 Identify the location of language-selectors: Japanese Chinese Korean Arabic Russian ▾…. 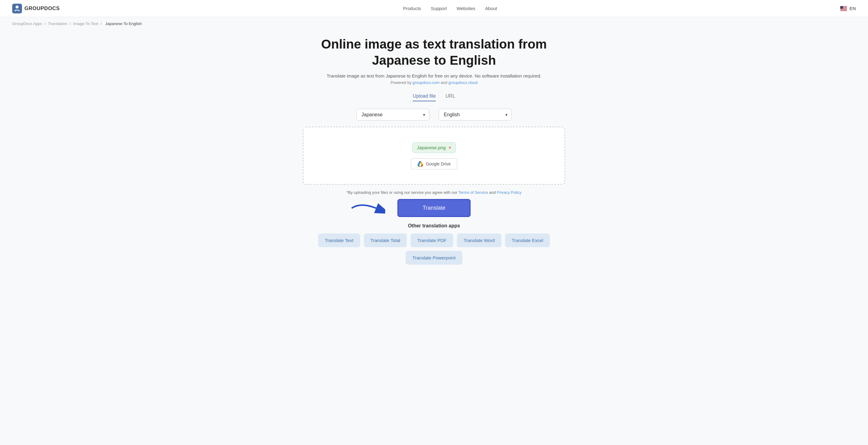
(434, 115).